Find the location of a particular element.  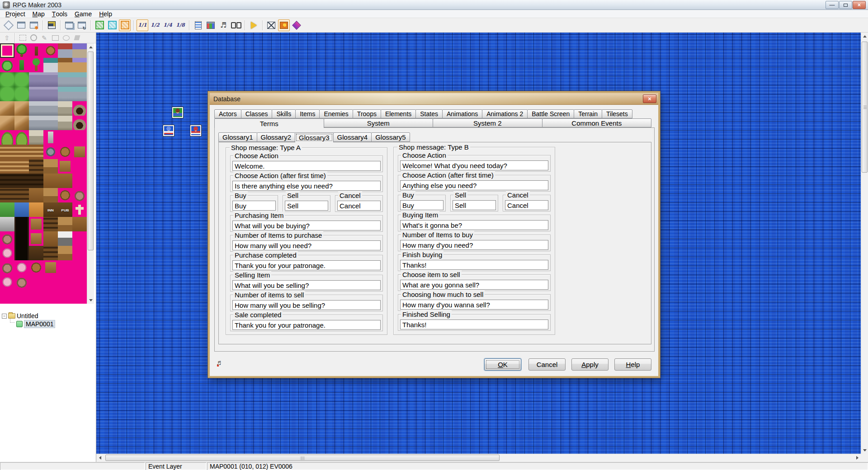

number-of-items-to-buy-input is located at coordinates (474, 245).